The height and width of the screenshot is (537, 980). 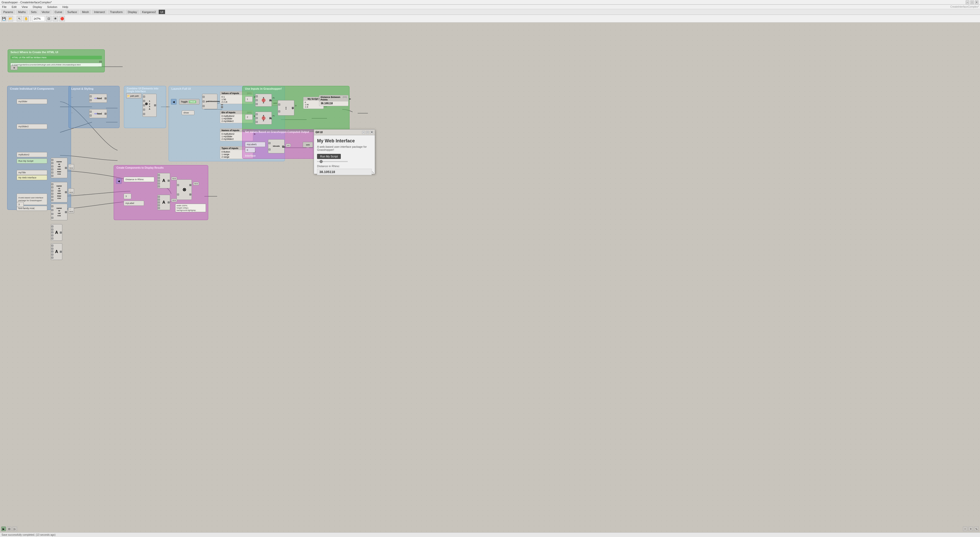 What do you see at coordinates (52, 160) in the screenshot?
I see `port-in-name` at bounding box center [52, 160].